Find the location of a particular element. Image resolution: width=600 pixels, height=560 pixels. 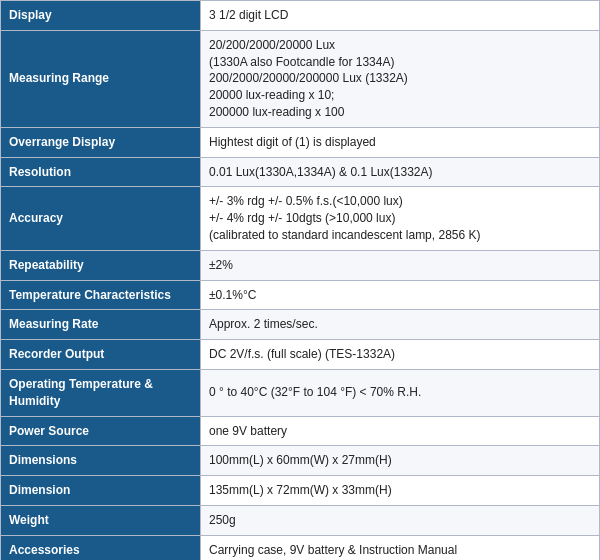

spec-label-1: Measuring Range is located at coordinates (101, 78).